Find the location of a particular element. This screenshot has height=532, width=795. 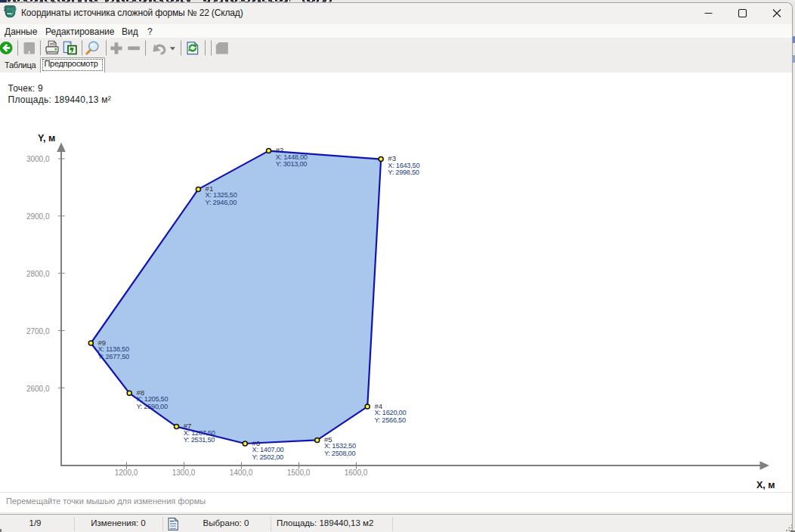

svg-text: Y, м is located at coordinates (47, 138).